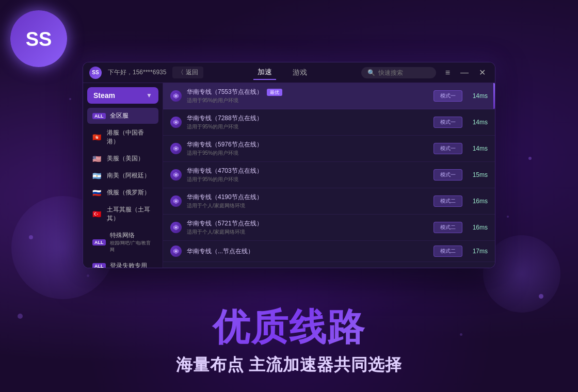  Describe the element at coordinates (119, 116) in the screenshot. I see `sidebar-item-label-all: 全区服` at that location.